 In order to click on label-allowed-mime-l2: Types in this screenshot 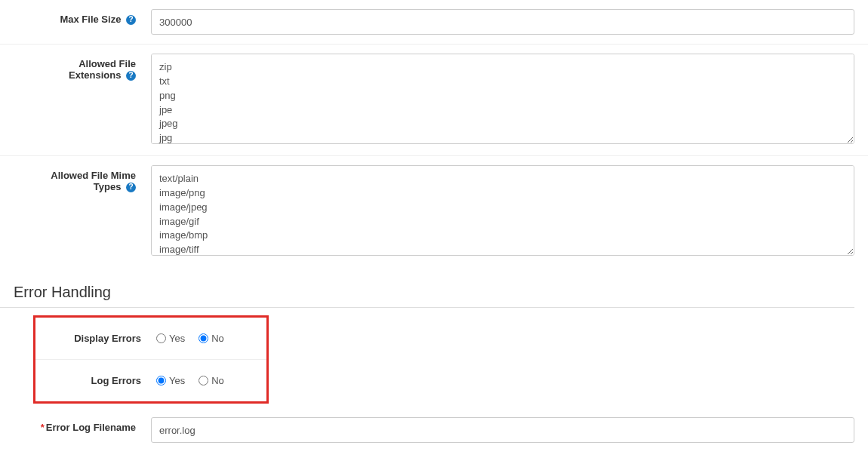, I will do `click(107, 187)`.